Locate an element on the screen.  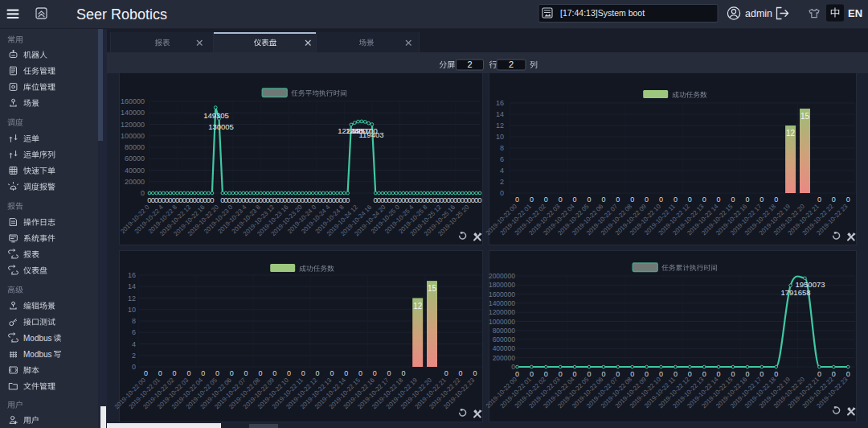
svg-text: 600000 is located at coordinates (505, 340).